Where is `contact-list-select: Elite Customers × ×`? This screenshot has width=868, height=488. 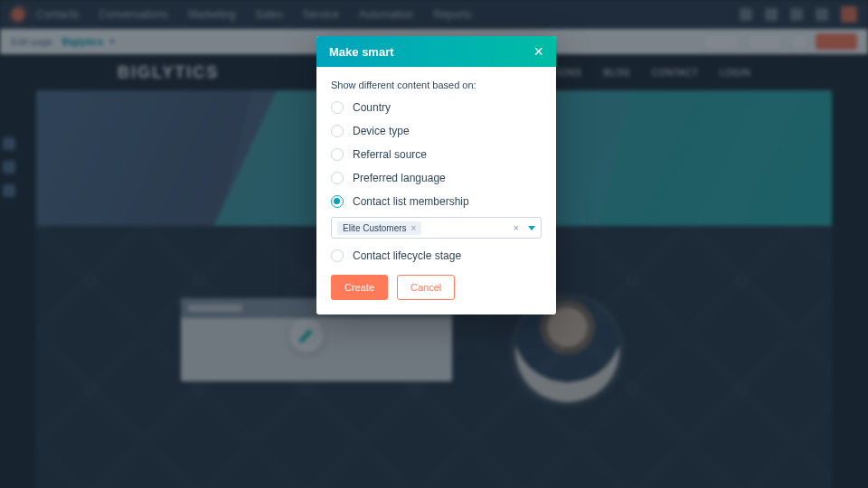 contact-list-select: Elite Customers × × is located at coordinates (436, 228).